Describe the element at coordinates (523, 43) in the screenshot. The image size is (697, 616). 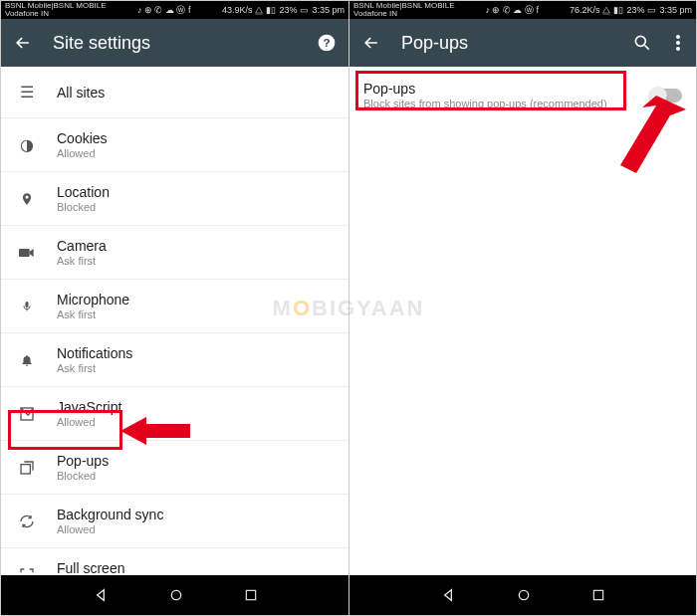
I see `app-bar: Pop-ups` at that location.